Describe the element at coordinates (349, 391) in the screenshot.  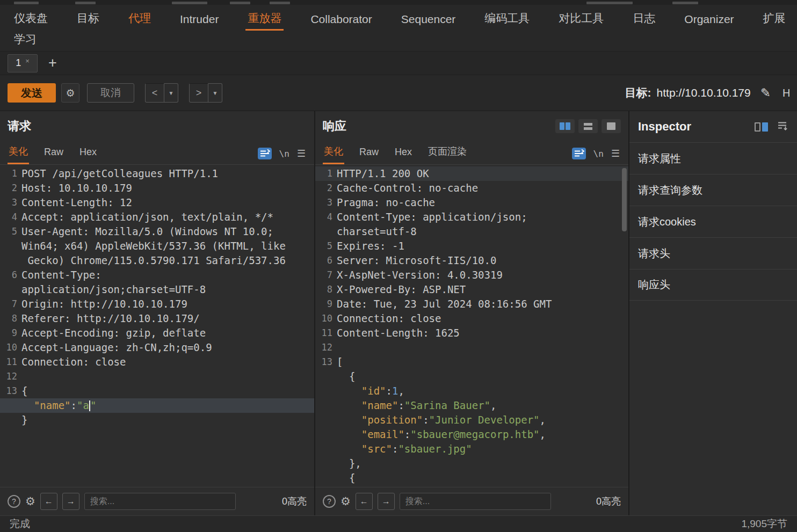
I see `code-token` at that location.